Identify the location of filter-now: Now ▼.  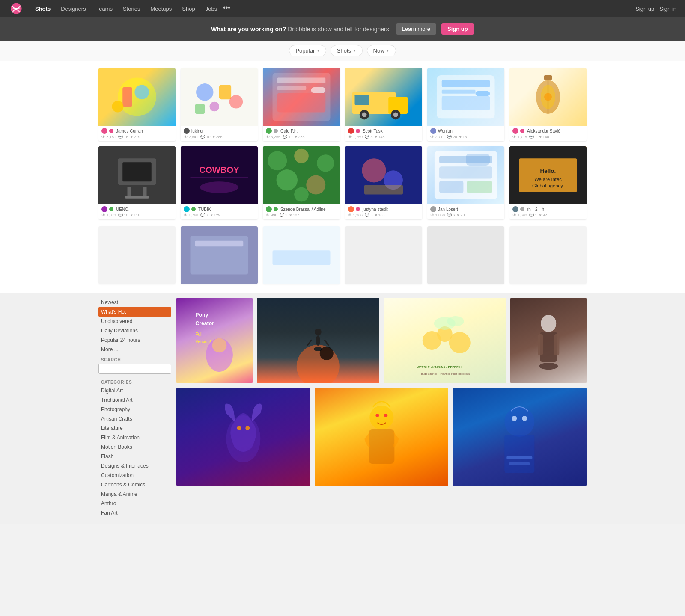
(381, 50).